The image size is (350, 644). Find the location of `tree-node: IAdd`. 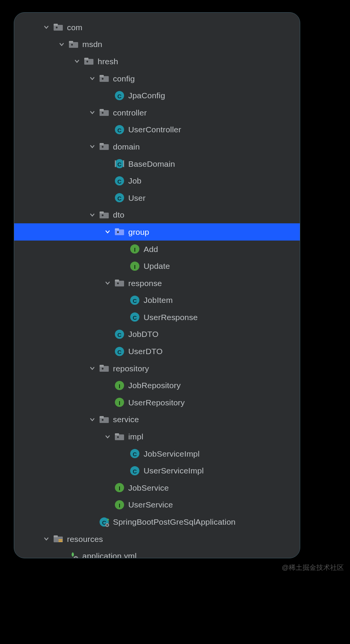

tree-node: IAdd is located at coordinates (157, 249).